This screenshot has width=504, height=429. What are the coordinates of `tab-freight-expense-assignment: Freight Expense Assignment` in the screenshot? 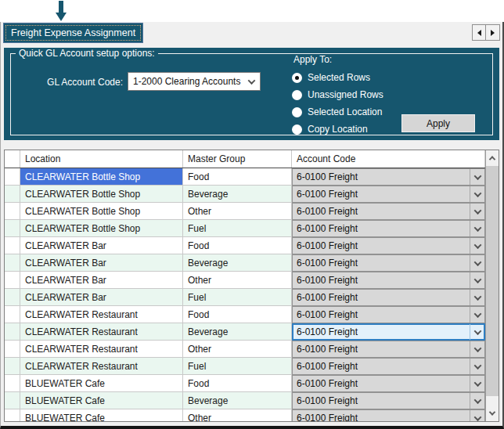 It's located at (74, 33).